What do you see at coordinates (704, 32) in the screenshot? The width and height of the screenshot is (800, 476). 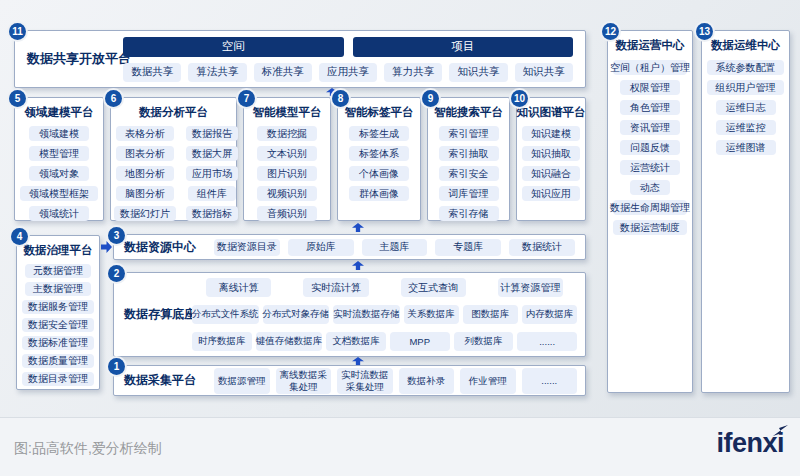 I see `badge-13: 13` at bounding box center [704, 32].